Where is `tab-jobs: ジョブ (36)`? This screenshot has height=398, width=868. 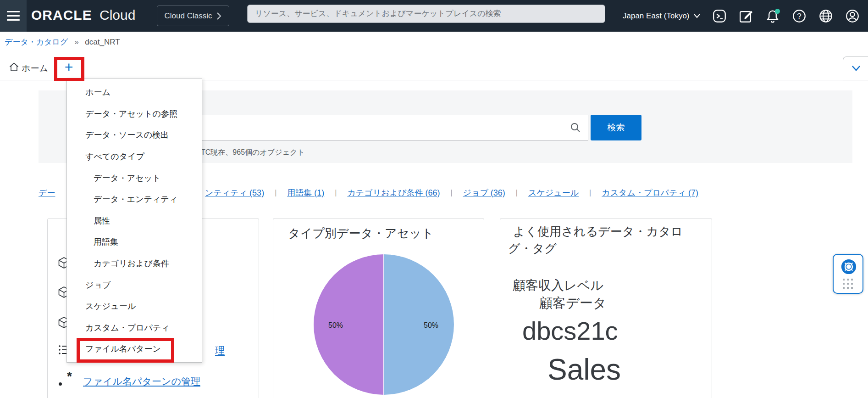 tab-jobs: ジョブ (36) is located at coordinates (484, 193).